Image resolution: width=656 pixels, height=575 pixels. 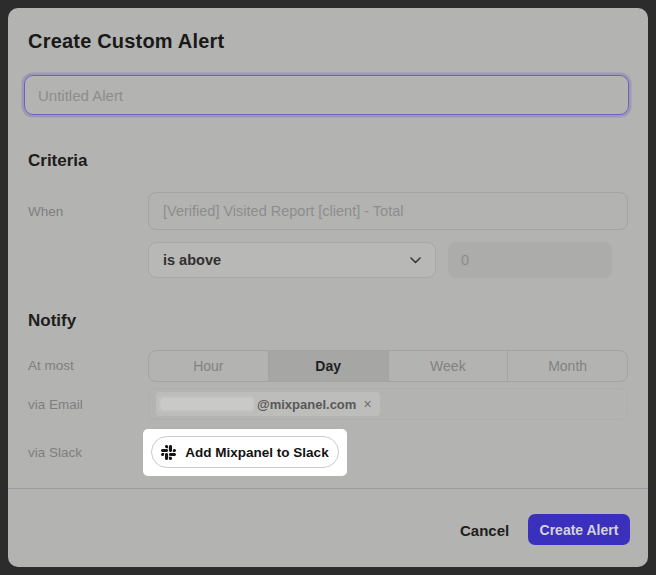 I want to click on cancel-button: Cancel, so click(x=484, y=530).